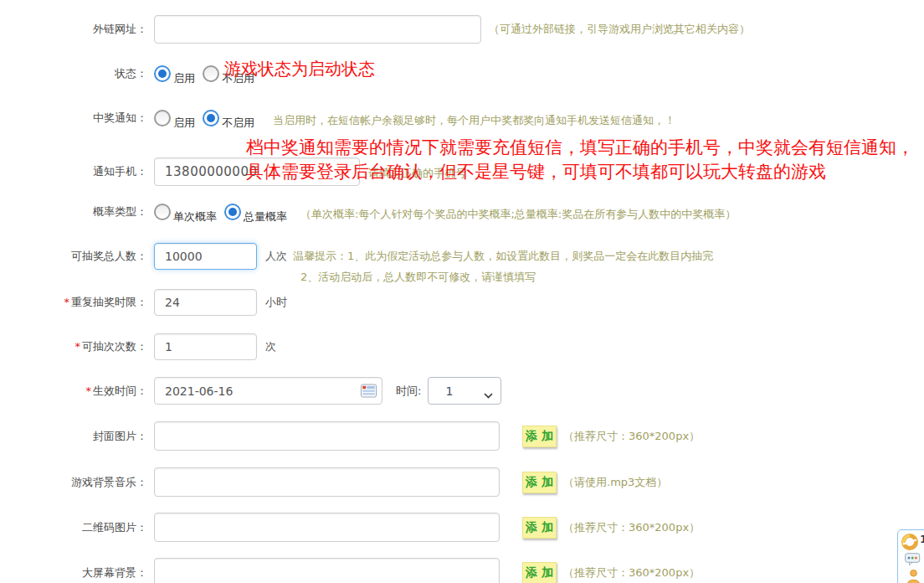  I want to click on repeat-limit-input, so click(206, 302).